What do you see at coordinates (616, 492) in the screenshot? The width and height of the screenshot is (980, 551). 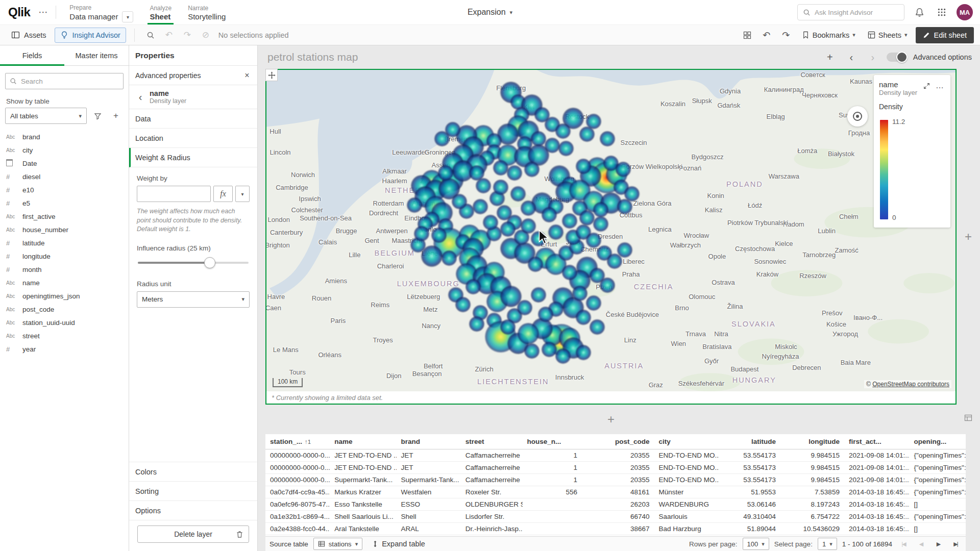 I see `table-row: 0a0c7df4-cc9a-45...Markus KratzerWestfal…` at bounding box center [616, 492].